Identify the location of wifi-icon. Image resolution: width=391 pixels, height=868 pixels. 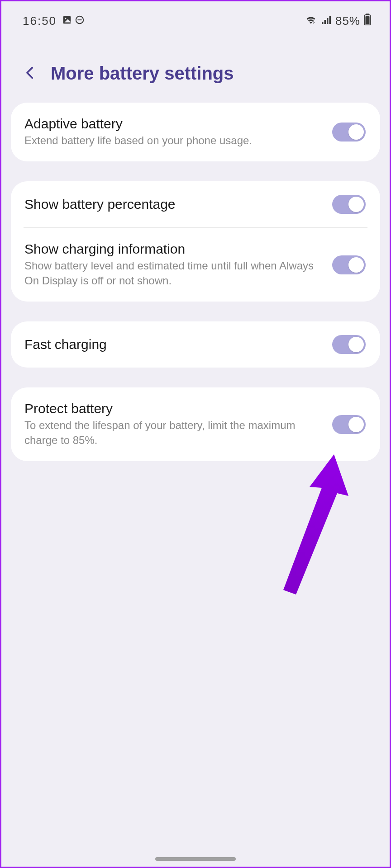
(311, 21).